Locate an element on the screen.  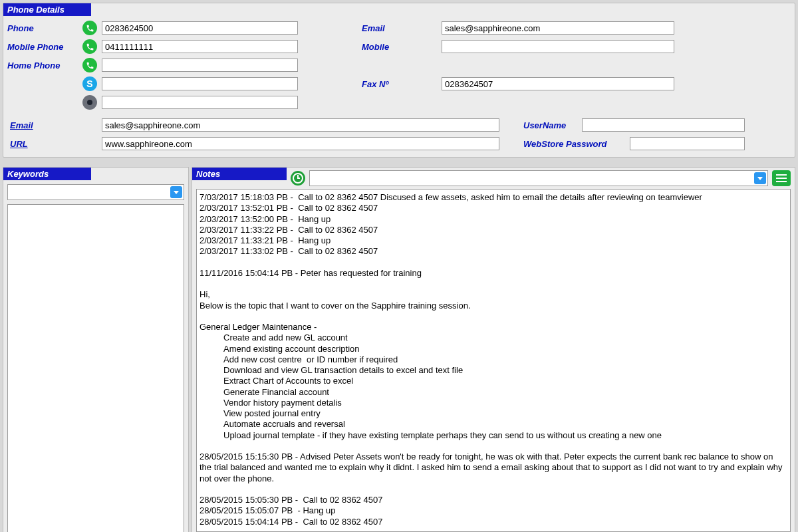
panel-divider is located at coordinates (399, 162).